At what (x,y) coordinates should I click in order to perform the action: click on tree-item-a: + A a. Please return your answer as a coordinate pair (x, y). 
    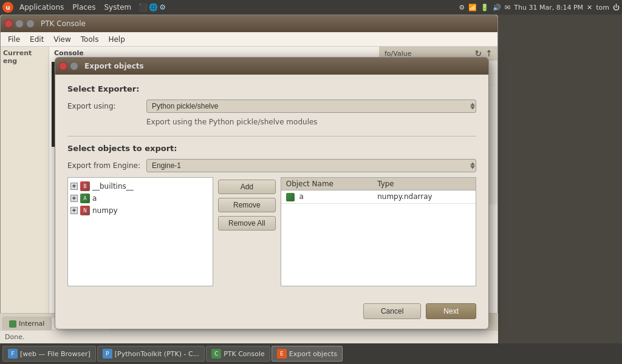
    Looking at the image, I should click on (140, 198).